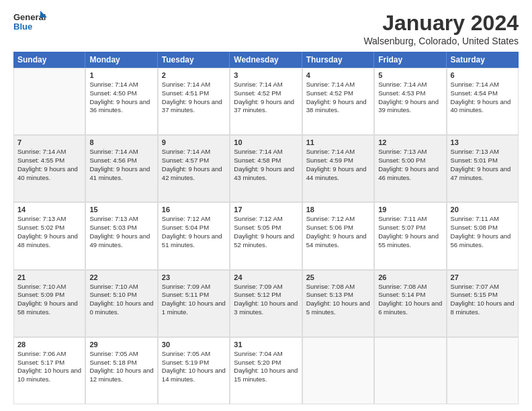 Image resolution: width=532 pixels, height=411 pixels. Describe the element at coordinates (193, 304) in the screenshot. I see `cal-cell: 23Sunrise: 7:09 AM Sunset: 5:11 PM Dayli…` at that location.